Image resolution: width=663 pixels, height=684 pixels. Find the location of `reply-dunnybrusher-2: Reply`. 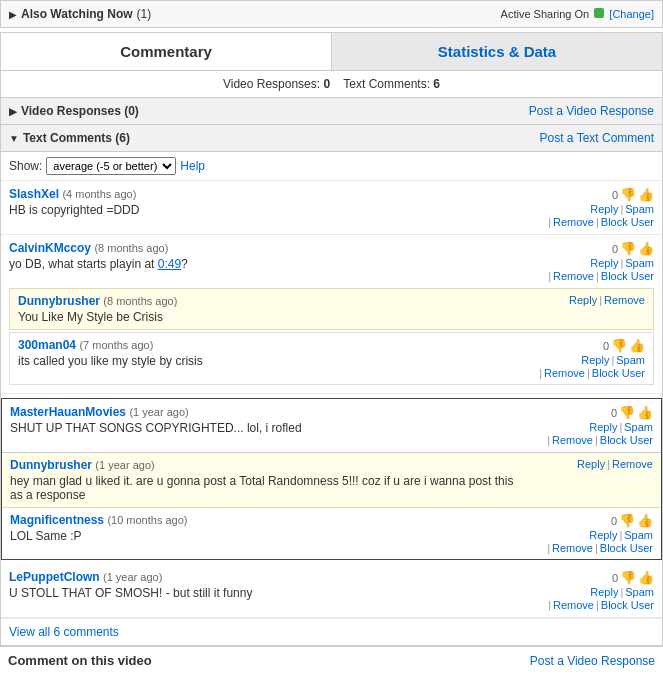

reply-dunnybrusher-2: Reply is located at coordinates (591, 464).